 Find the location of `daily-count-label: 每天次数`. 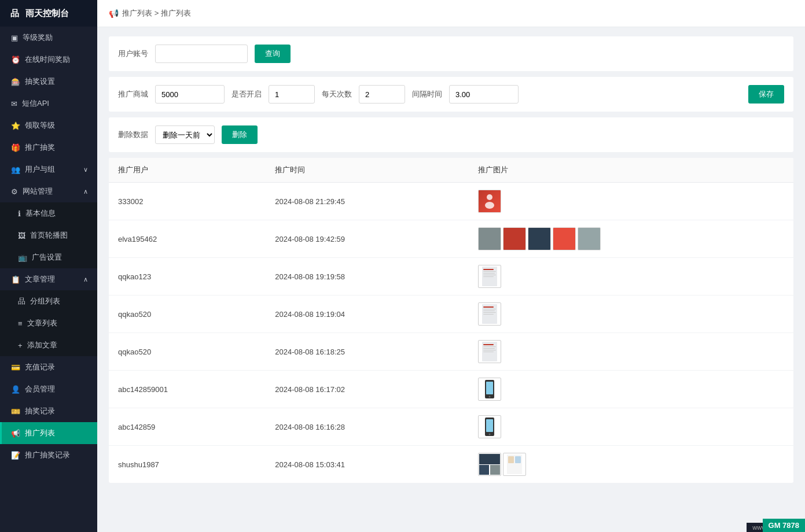

daily-count-label: 每天次数 is located at coordinates (337, 94).